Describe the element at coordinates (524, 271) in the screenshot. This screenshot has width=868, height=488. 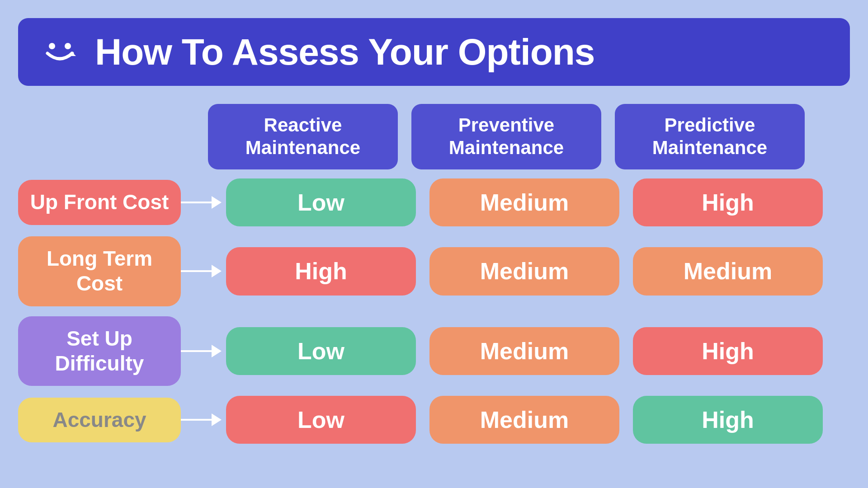
I see `value-preventive-longterm: Medium` at that location.